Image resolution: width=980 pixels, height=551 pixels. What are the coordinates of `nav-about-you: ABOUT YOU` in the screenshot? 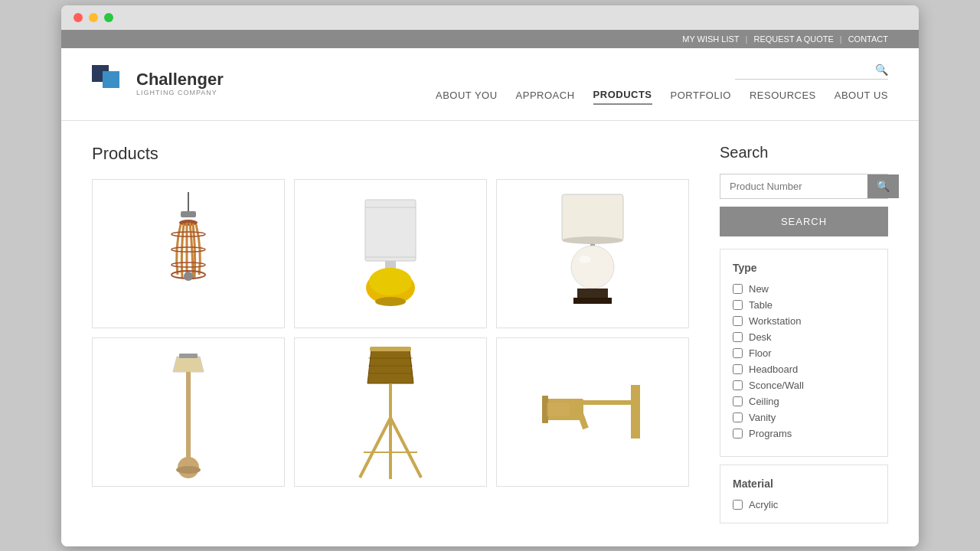 It's located at (467, 96).